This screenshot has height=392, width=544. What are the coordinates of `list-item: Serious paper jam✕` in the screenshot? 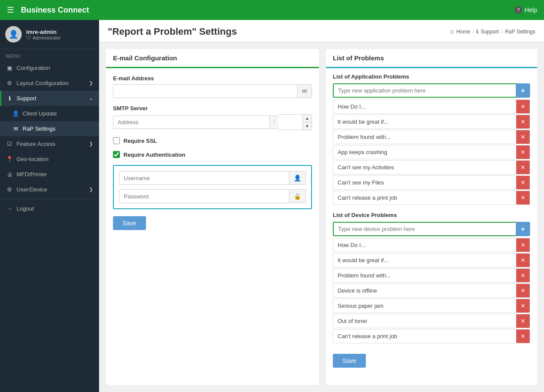 It's located at (431, 306).